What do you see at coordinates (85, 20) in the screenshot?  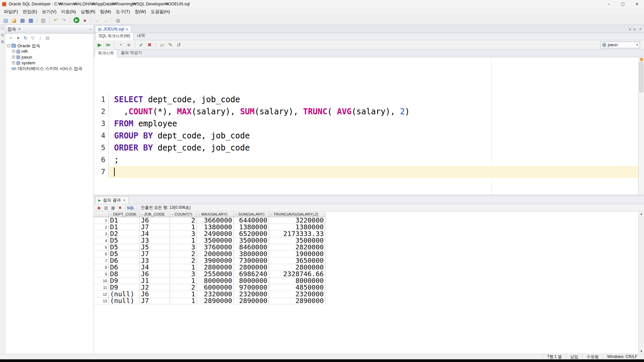 I see `debug-icon: ●` at bounding box center [85, 20].